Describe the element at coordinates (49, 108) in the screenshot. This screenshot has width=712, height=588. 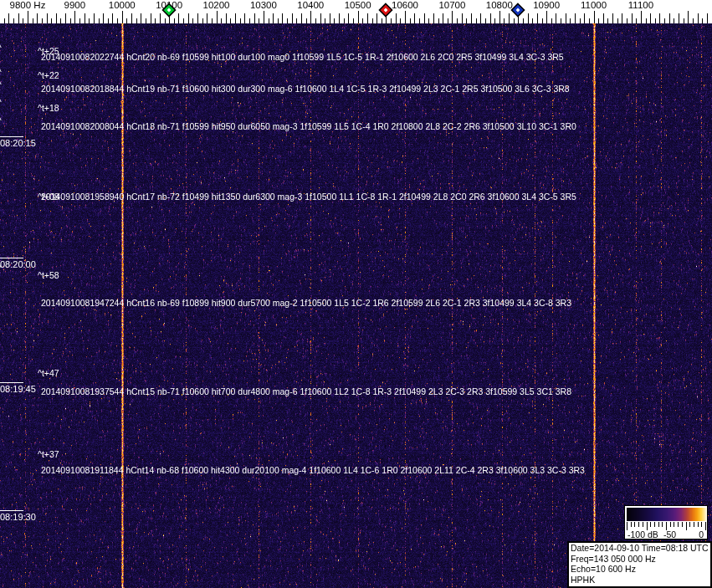
I see `event-time-marker: ^t+18` at that location.